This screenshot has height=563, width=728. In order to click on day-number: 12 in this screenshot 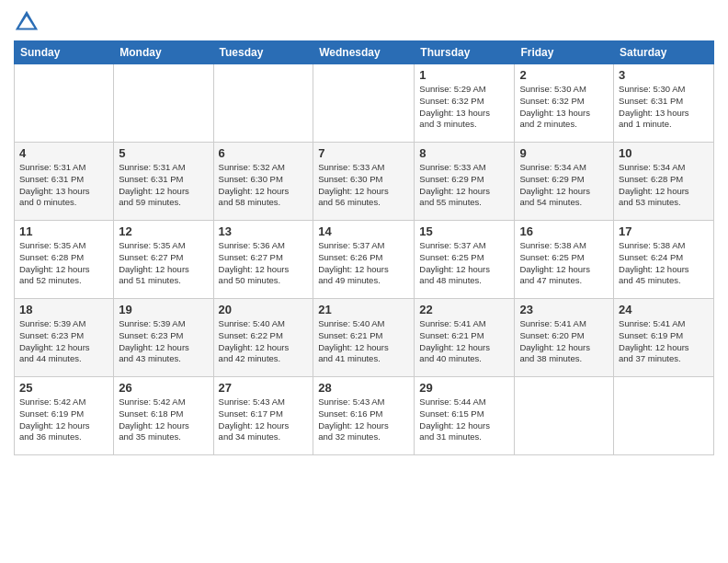, I will do `click(164, 232)`.